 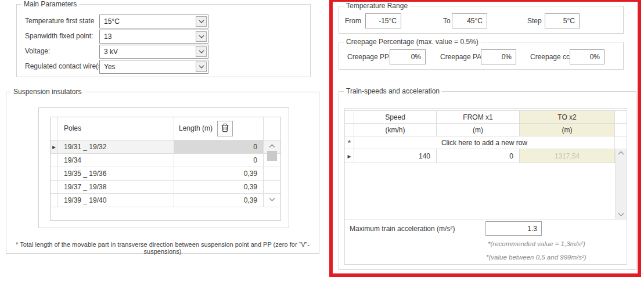 I want to click on table-header-row: Speed FROM x1 TO x2, so click(x=485, y=117).